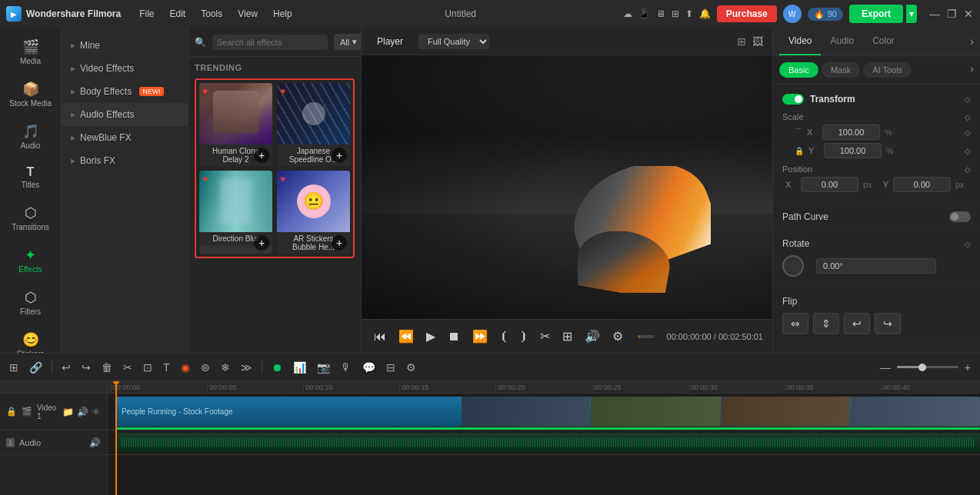 The height and width of the screenshot is (495, 980). I want to click on icon-cloud: ☁, so click(628, 14).